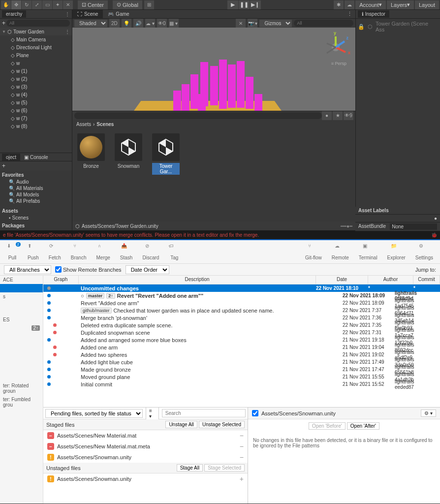 The width and height of the screenshot is (440, 504). Describe the element at coordinates (427, 5) in the screenshot. I see `layout-dropdown: Layout` at that location.